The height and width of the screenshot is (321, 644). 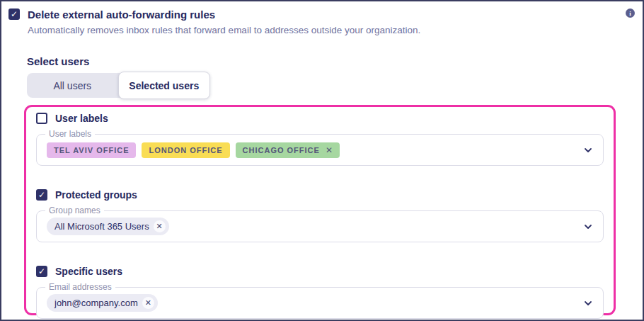 I want to click on protected-groups-checkbox: ✓, so click(x=42, y=195).